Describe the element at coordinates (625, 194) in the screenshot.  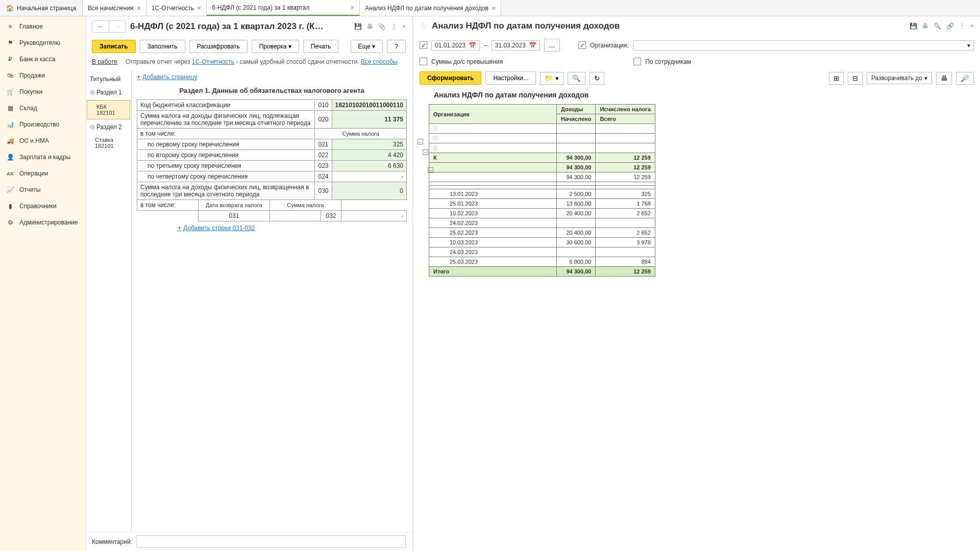
I see `cell-tax: 325` at that location.